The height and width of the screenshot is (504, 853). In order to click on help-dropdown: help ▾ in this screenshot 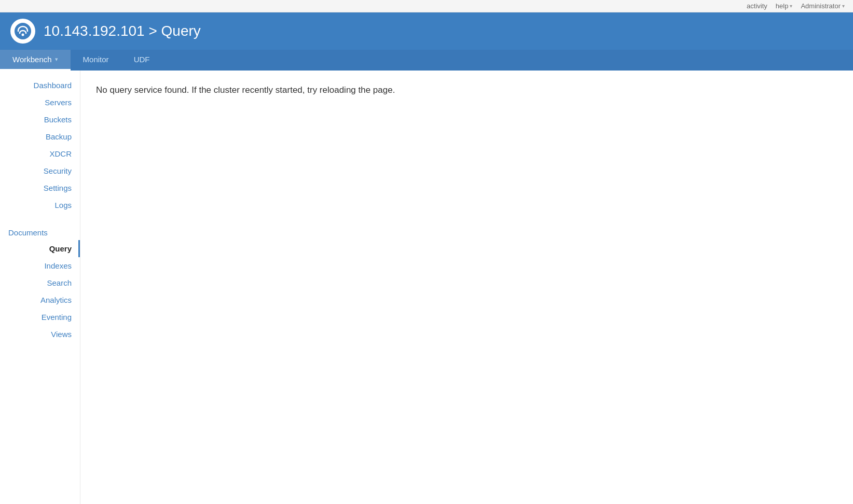, I will do `click(785, 6)`.